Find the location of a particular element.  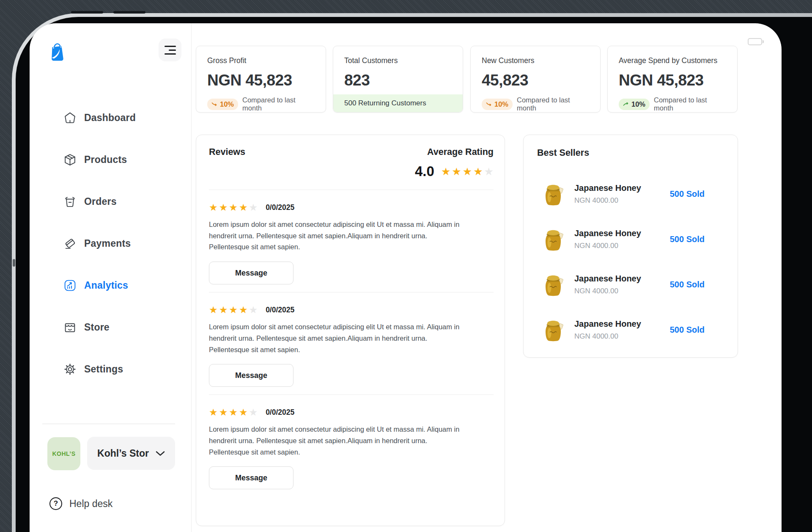

average-rating-label: Average Rating is located at coordinates (454, 152).